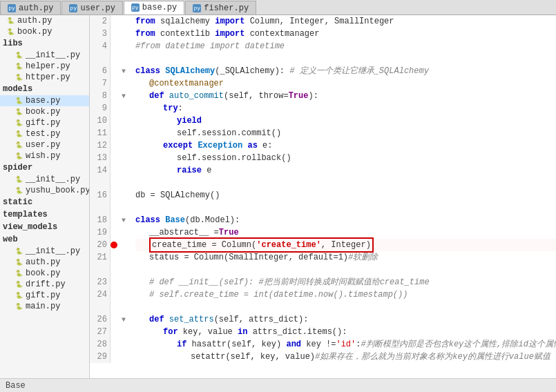 This screenshot has width=556, height=392. What do you see at coordinates (126, 71) in the screenshot?
I see `fold-6: ▼` at bounding box center [126, 71].